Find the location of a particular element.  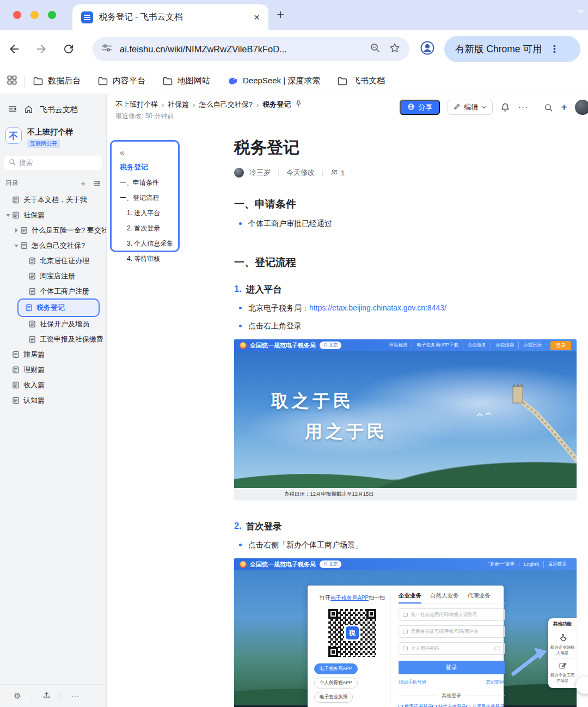

sidebar-item: 收入篇 is located at coordinates (53, 385).